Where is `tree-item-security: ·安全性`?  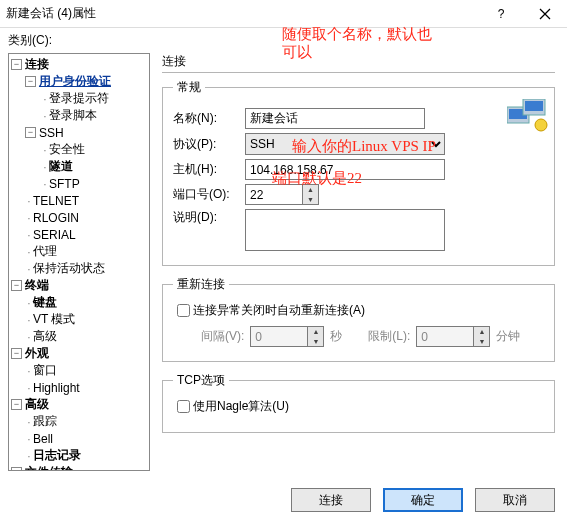 tree-item-security: ·安全性 is located at coordinates (79, 150).